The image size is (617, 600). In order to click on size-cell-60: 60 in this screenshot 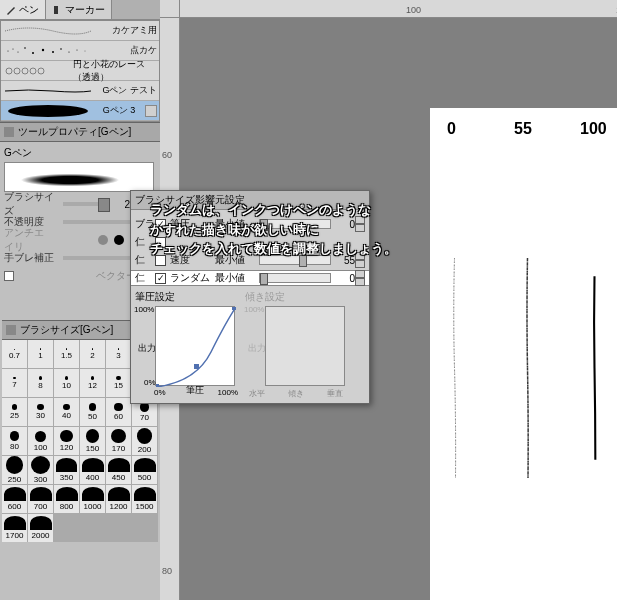, I will do `click(118, 412)`.